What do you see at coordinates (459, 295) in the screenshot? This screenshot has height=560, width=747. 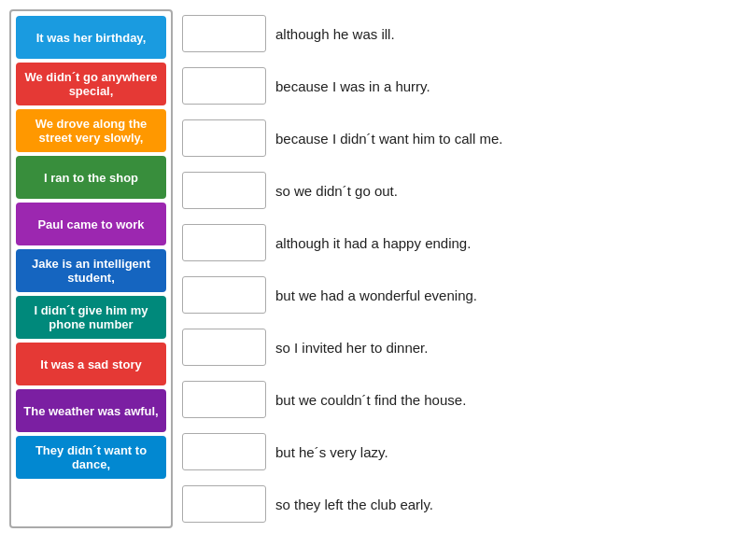 I see `match-row-6: but we had a wonderful evening.` at bounding box center [459, 295].